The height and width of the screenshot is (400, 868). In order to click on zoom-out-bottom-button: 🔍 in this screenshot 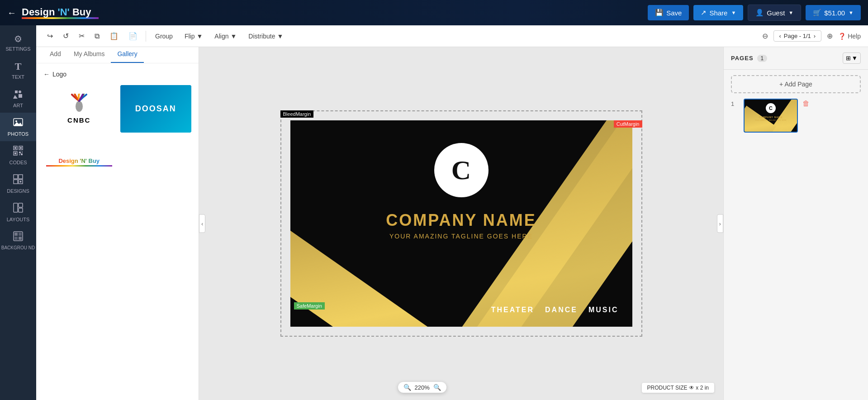, I will do `click(407, 387)`.